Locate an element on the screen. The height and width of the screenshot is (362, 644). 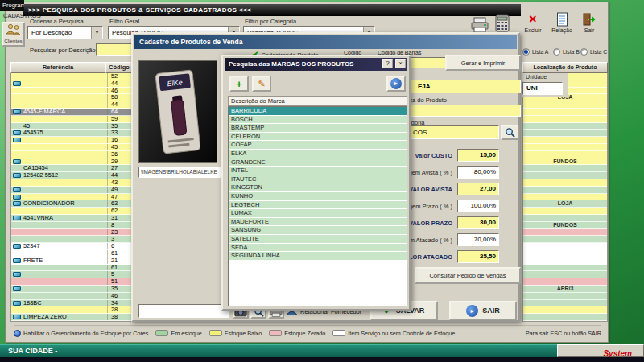
brand-list-item: MADEFORTE is located at coordinates (317, 222).